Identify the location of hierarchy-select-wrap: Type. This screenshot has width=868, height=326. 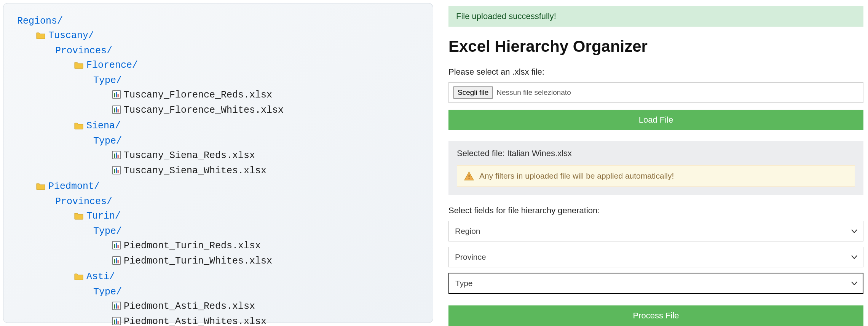
(656, 283).